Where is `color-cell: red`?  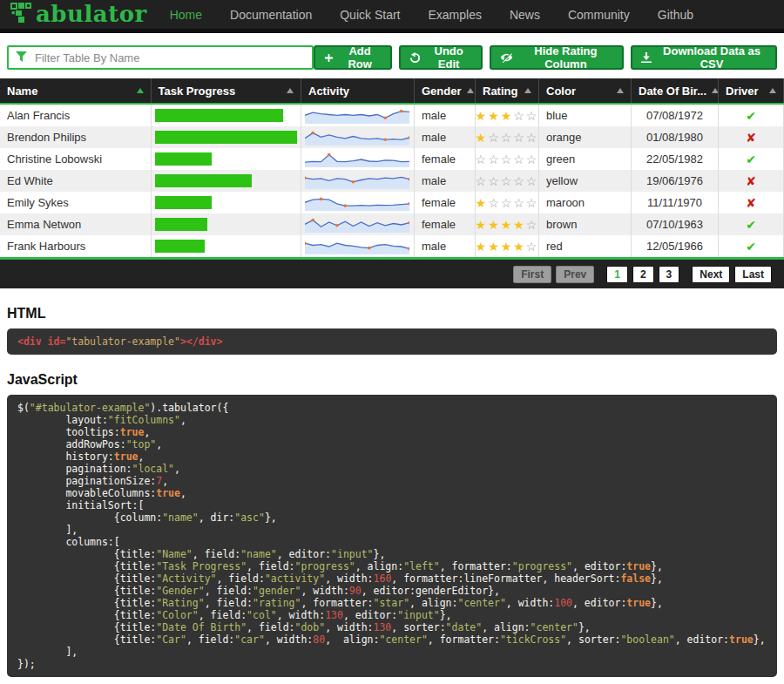
color-cell: red is located at coordinates (585, 246).